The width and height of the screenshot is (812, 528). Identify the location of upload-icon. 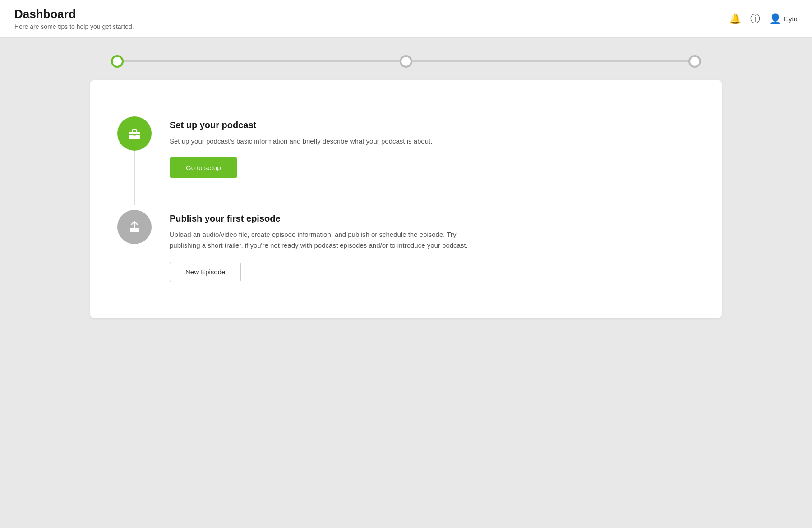
(134, 227).